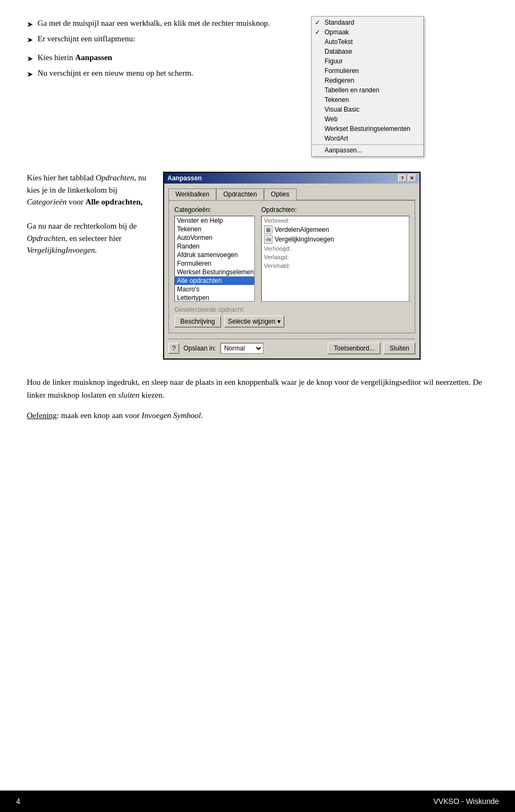 The width and height of the screenshot is (515, 812). Describe the element at coordinates (292, 254) in the screenshot. I see `dialog-two-cols: Categorieën: Venster en Help Tekenen Aut…` at that location.